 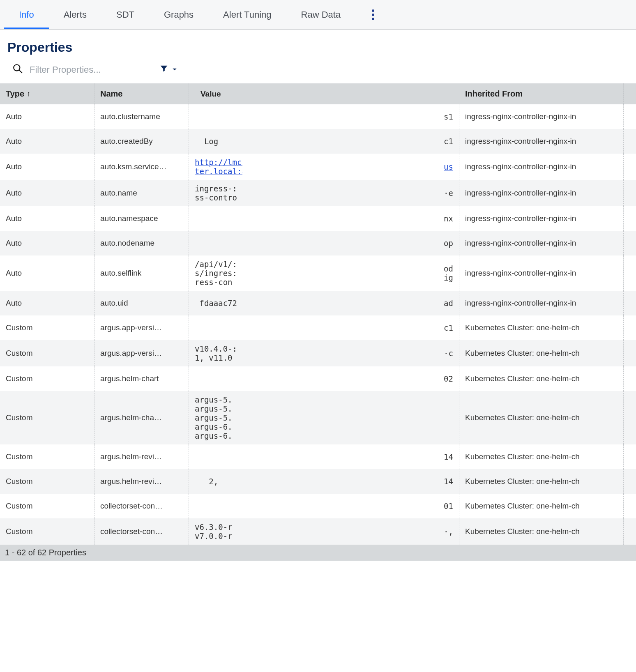 What do you see at coordinates (47, 94) in the screenshot?
I see `col-header-type: Type ↑` at bounding box center [47, 94].